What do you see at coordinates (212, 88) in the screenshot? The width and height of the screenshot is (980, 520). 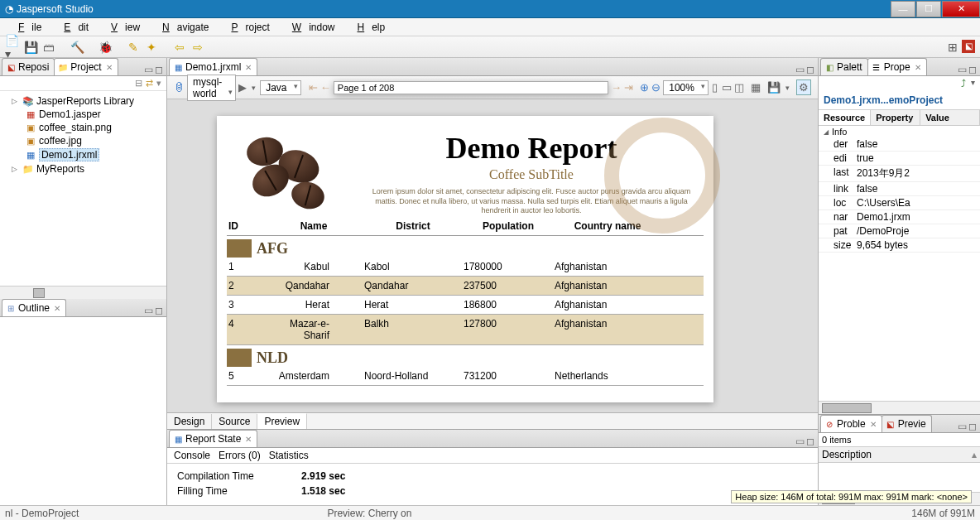 I see `datasource-select: mysql-world` at bounding box center [212, 88].